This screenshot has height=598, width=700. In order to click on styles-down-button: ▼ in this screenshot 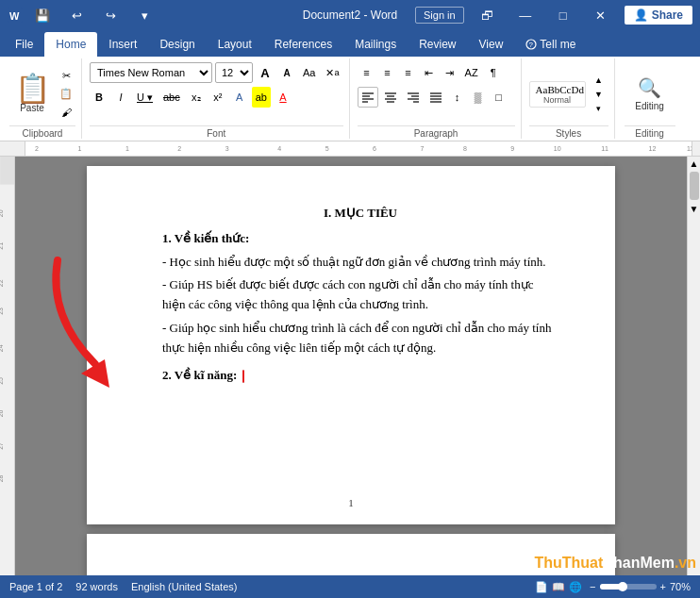, I will do `click(599, 94)`.